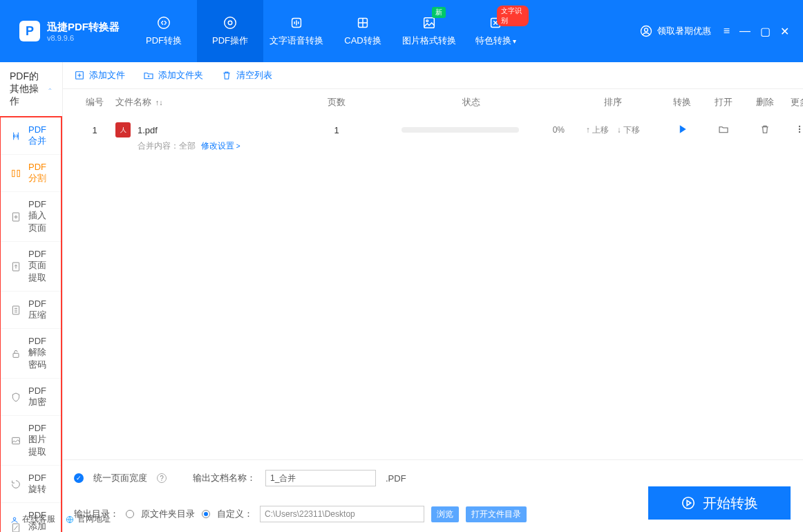  I want to click on col-delete: 删除, so click(765, 102).